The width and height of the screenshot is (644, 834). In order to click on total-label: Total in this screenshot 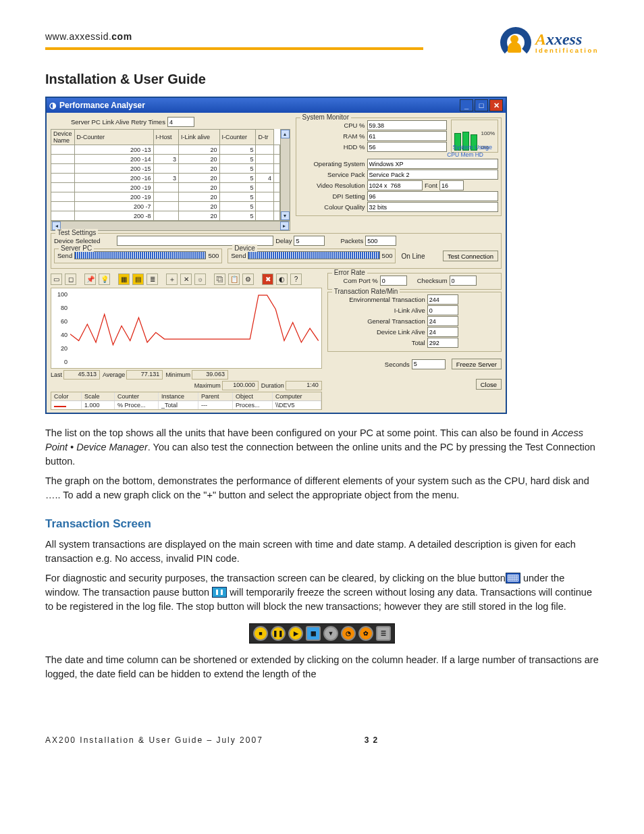, I will do `click(378, 343)`.